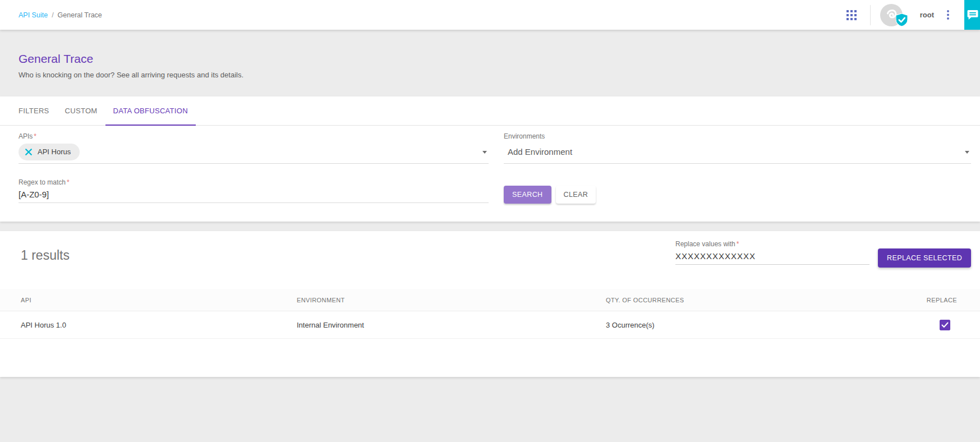  What do you see at coordinates (159, 325) in the screenshot?
I see `cell-api: API Horus 1.0` at bounding box center [159, 325].